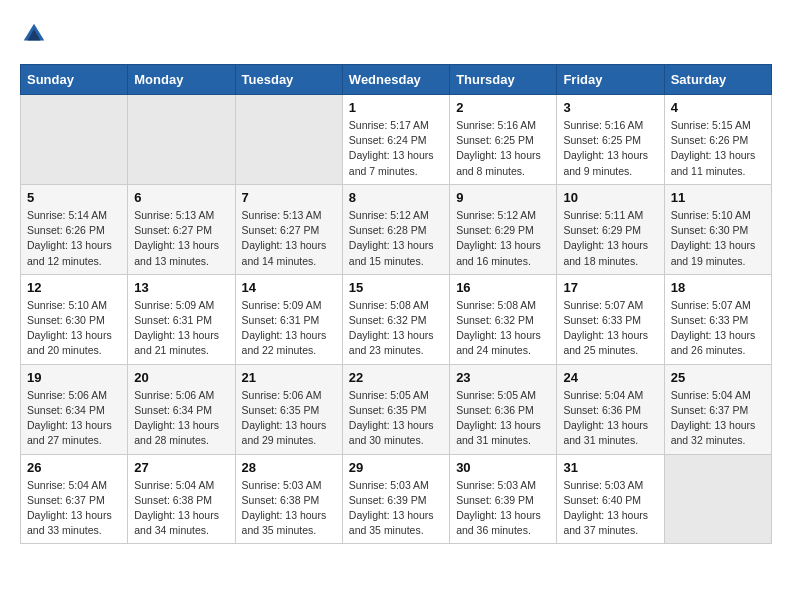 The height and width of the screenshot is (612, 792). I want to click on calendar-week-row: 1Sunrise: 5:17 AMSunset: 6:24 PMDaylight…, so click(396, 140).